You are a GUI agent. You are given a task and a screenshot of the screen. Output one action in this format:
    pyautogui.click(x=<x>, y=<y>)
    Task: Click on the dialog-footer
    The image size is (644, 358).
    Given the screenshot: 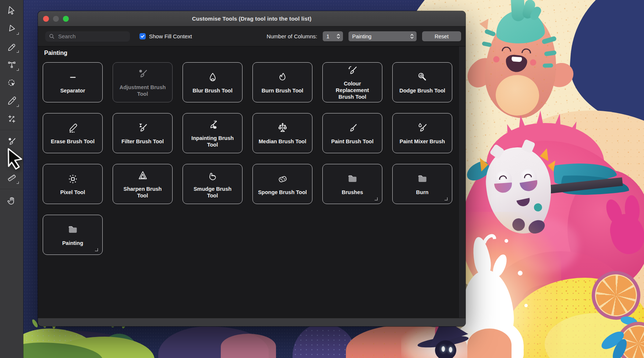 What is the action you would take?
    pyautogui.click(x=252, y=322)
    